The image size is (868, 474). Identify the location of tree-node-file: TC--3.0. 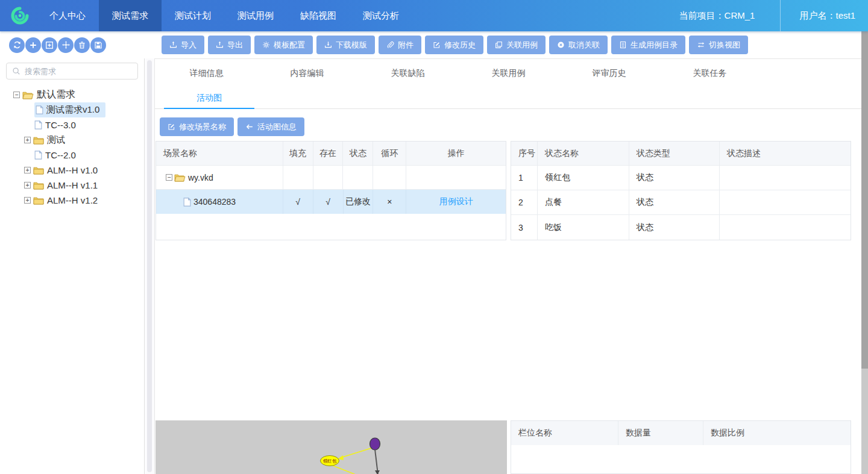
(72, 125).